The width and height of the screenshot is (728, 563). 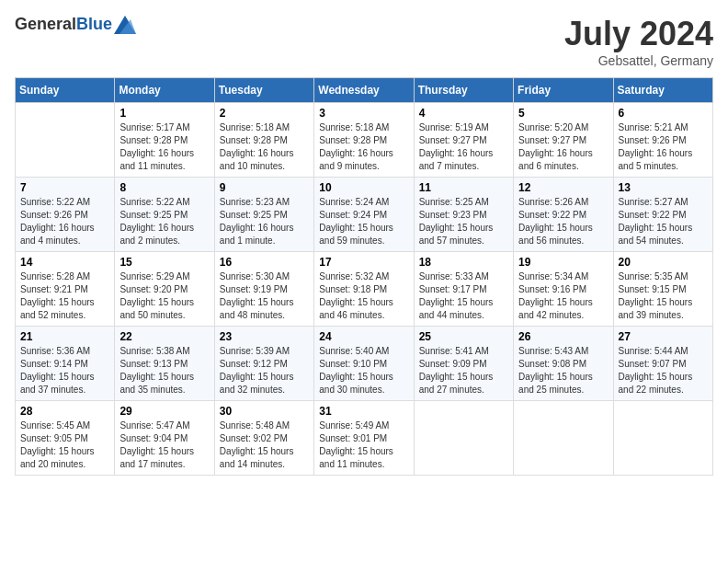 What do you see at coordinates (46, 24) in the screenshot?
I see `logo-general-text: General` at bounding box center [46, 24].